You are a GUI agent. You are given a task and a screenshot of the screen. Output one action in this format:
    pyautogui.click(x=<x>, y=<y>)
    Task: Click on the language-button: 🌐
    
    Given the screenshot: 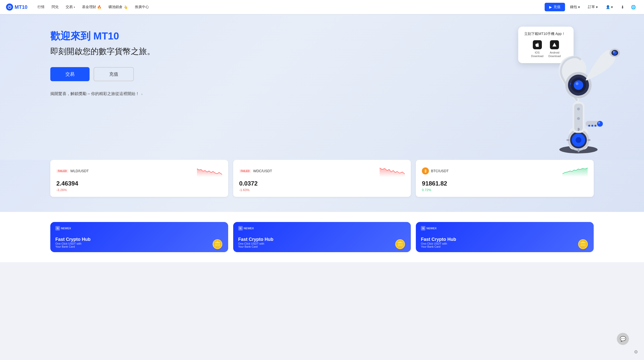 What is the action you would take?
    pyautogui.click(x=633, y=7)
    